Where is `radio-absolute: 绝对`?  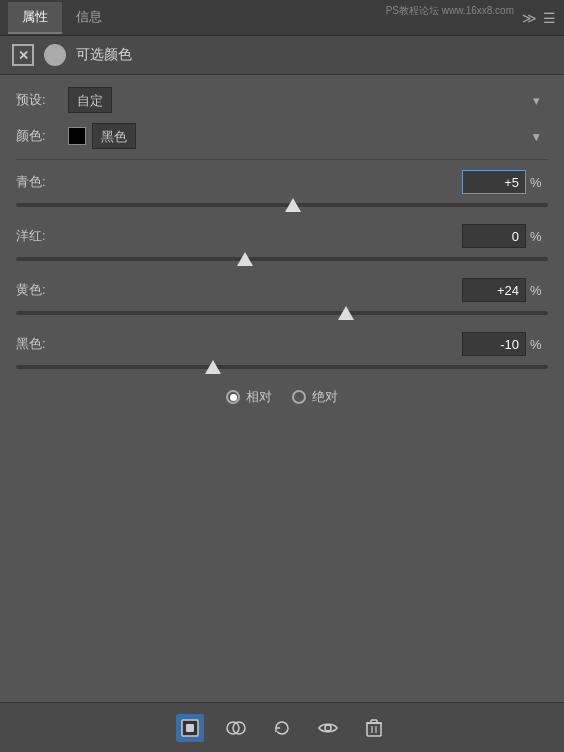
radio-absolute: 绝对 is located at coordinates (315, 397).